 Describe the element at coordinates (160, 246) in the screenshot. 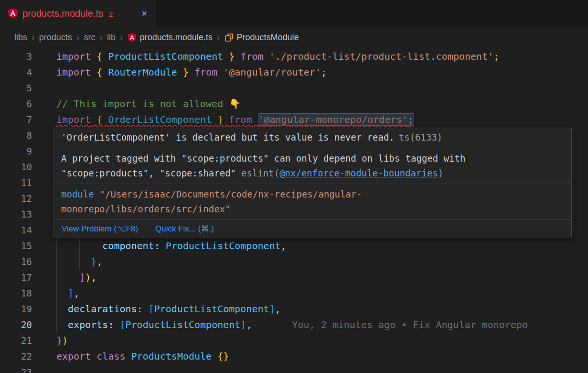

I see `code-token: :` at that location.